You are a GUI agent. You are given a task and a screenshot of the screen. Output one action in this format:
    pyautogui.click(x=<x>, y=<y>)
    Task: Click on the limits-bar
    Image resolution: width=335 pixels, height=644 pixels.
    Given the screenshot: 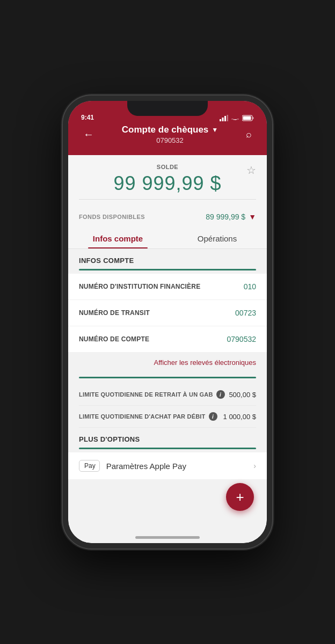 What is the action you would take?
    pyautogui.click(x=168, y=378)
    